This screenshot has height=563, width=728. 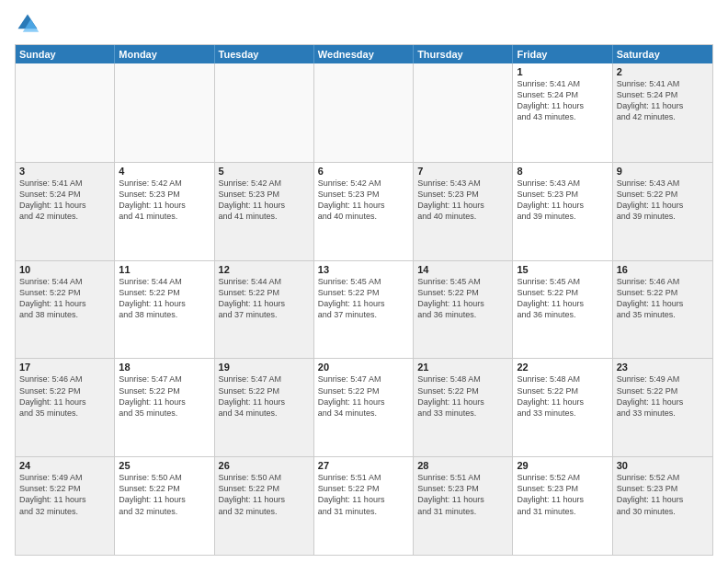 What do you see at coordinates (463, 506) in the screenshot?
I see `day-cell-28: 28Sunrise: 5:51 AM Sunset: 5:23 PM Dayli…` at bounding box center [463, 506].